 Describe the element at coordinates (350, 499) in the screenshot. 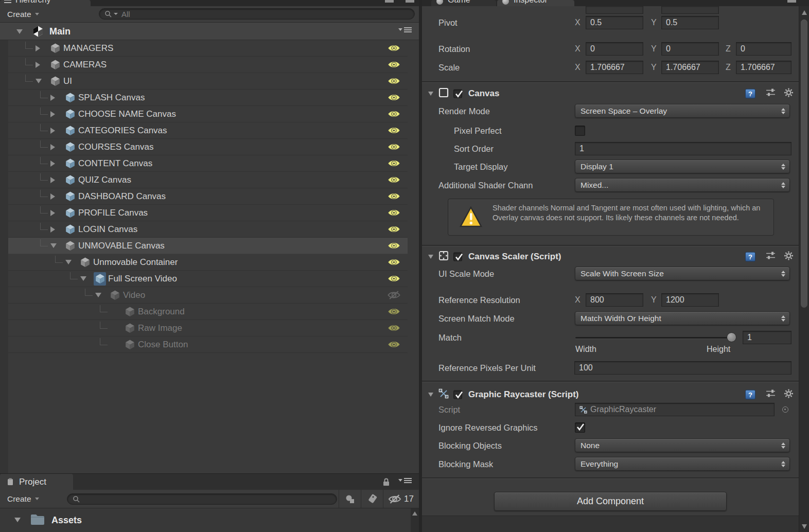

I see `search-by-type-icon` at that location.